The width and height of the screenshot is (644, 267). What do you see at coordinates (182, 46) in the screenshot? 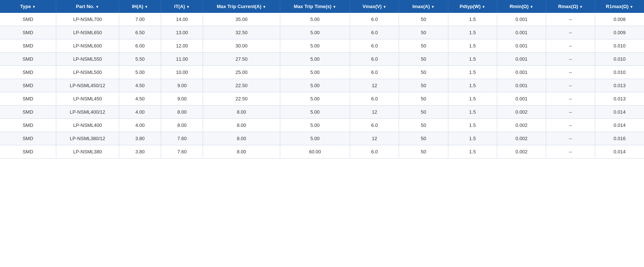
I see `cell-it: 12.00` at bounding box center [182, 46].